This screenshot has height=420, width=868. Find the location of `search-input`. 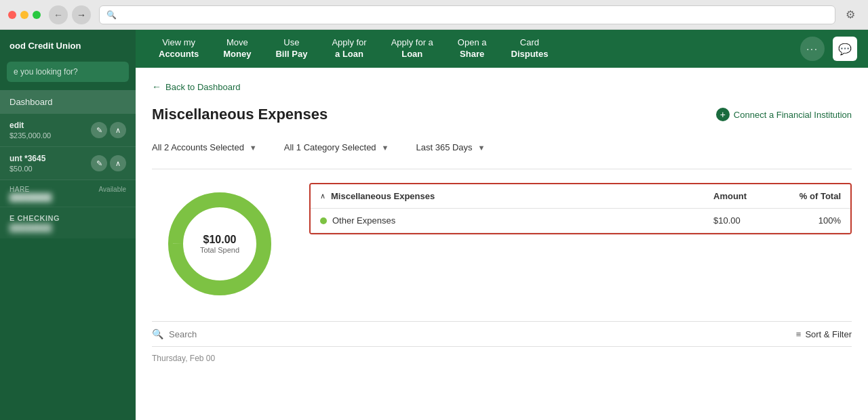

search-input is located at coordinates (483, 335).